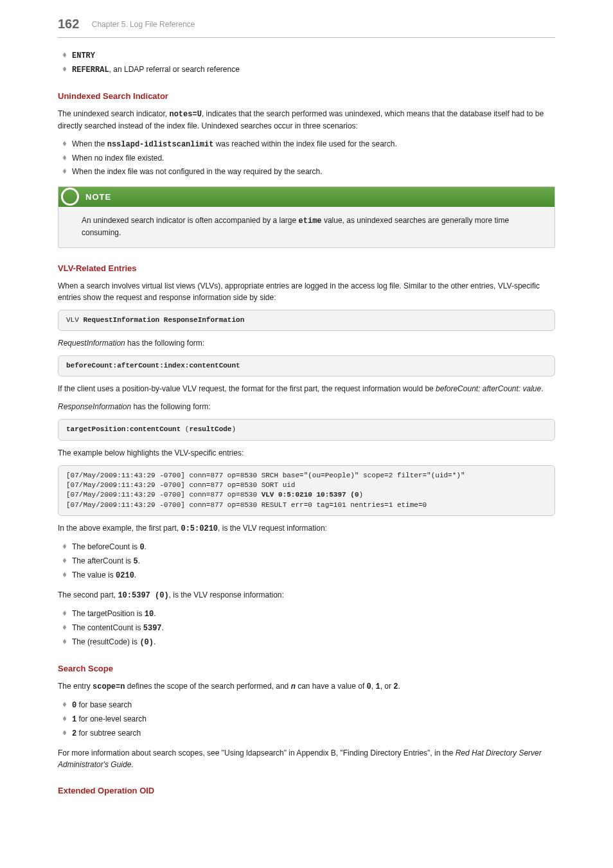 The height and width of the screenshot is (868, 613). I want to click on section-heading: VLV-Related Entries, so click(306, 269).